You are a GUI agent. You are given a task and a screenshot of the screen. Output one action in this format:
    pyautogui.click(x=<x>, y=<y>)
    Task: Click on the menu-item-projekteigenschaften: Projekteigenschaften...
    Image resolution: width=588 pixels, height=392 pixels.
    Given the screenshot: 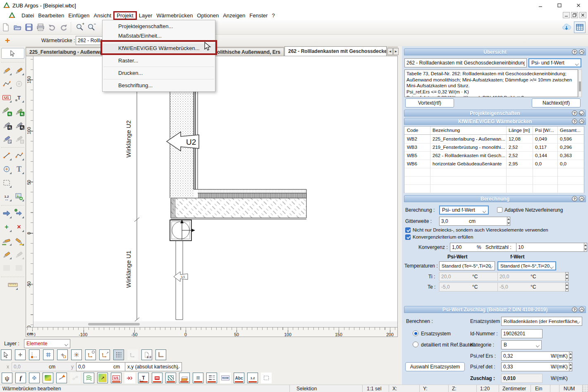 What is the action you would take?
    pyautogui.click(x=159, y=26)
    